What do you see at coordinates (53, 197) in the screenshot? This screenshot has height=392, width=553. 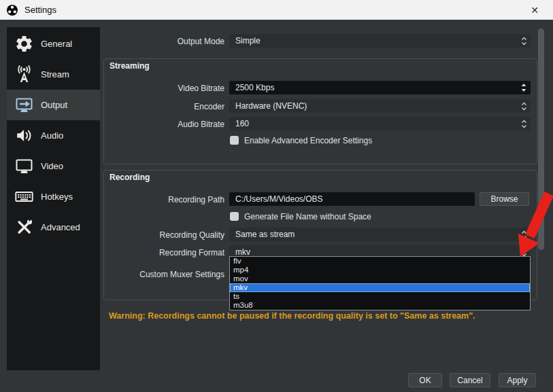 I see `sidebar-item-hotkeys: Hotkeys` at bounding box center [53, 197].